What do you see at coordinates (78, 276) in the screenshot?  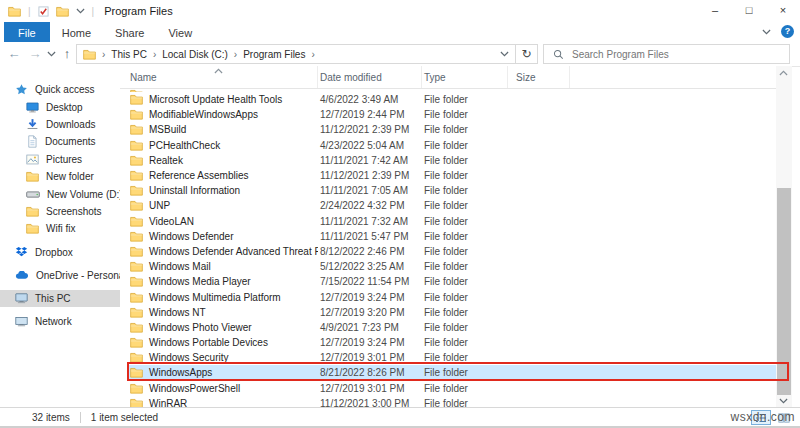 I see `sidebar-item-label: OneDrive - Personal` at bounding box center [78, 276].